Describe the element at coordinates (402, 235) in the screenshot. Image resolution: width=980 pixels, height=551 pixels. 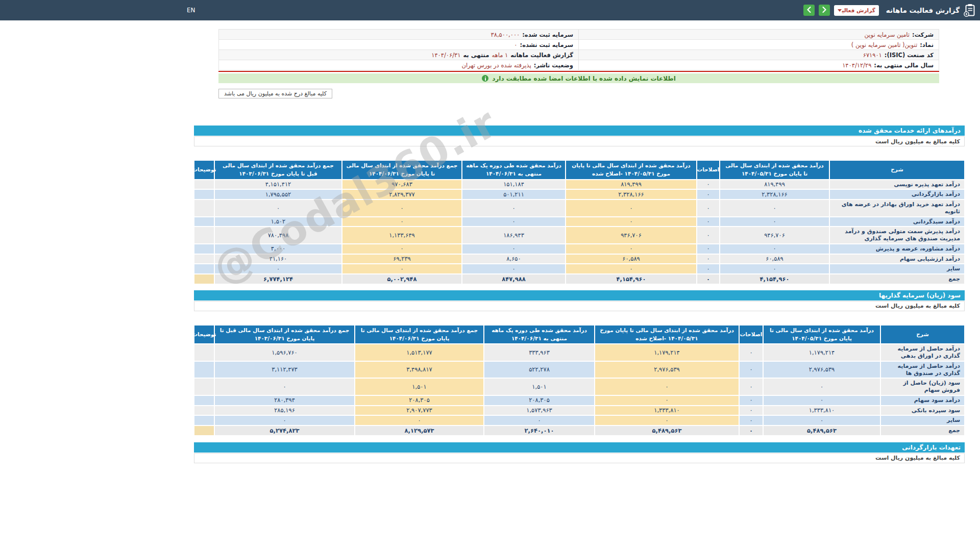
I see `value-cell: ۱,۱۳۳,۶۴۹` at that location.